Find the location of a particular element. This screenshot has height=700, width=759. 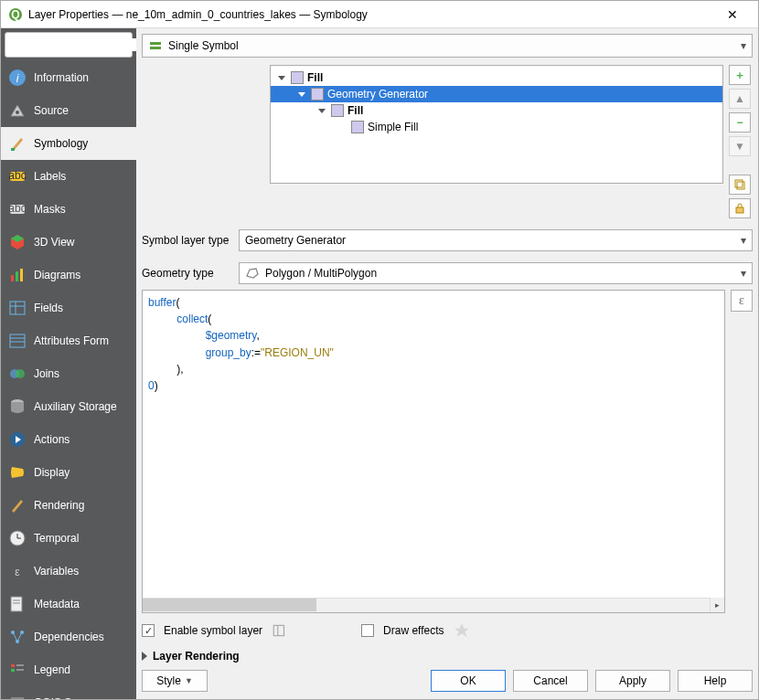

sidebar-item-qgis-server: QGIS Server is located at coordinates (69, 693).